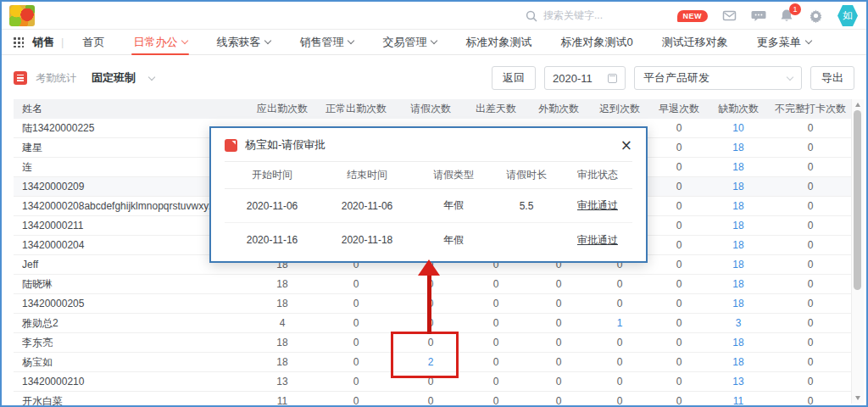  Describe the element at coordinates (815, 15) in the screenshot. I see `settings-gear-icon` at that location.